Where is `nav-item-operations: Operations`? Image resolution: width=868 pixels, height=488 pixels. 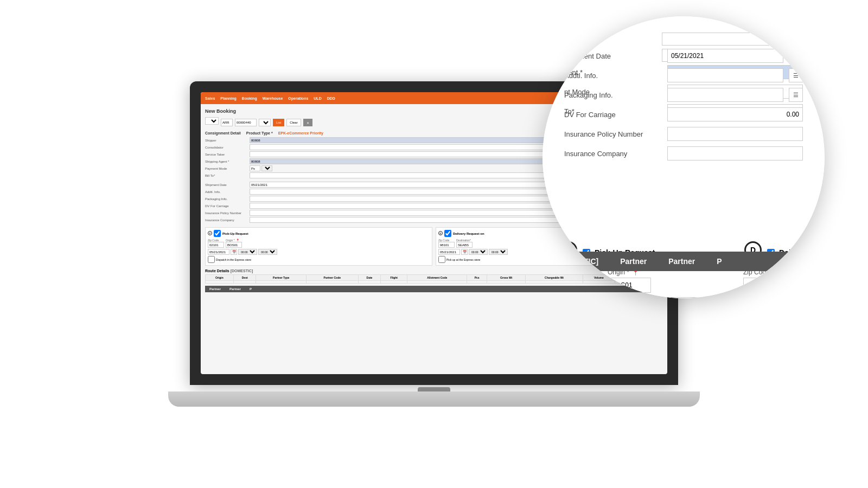
nav-item-operations: Operations is located at coordinates (298, 99).